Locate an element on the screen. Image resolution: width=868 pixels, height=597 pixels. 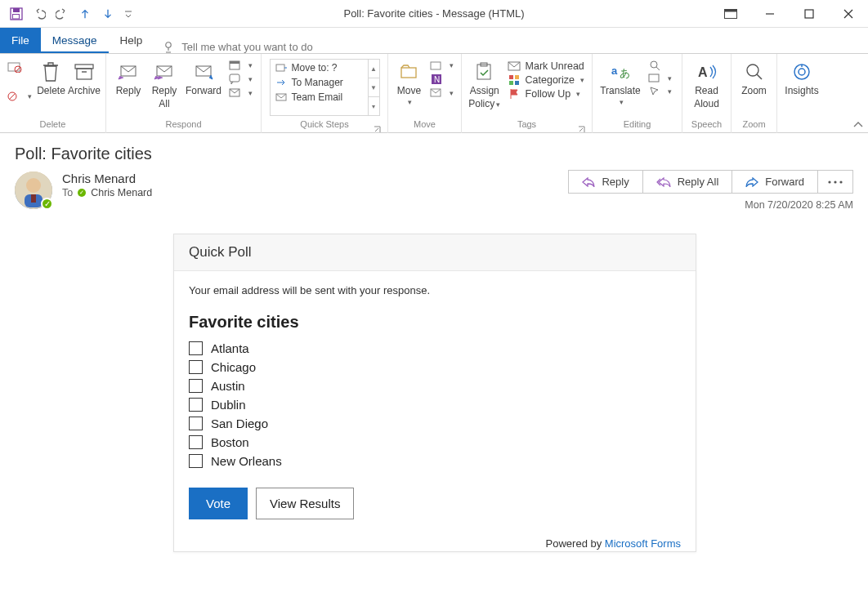
poll-option: Atlanta is located at coordinates (435, 348).